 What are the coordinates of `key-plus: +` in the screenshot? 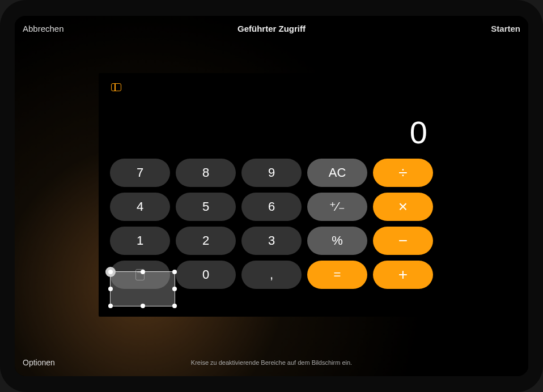 It's located at (403, 275).